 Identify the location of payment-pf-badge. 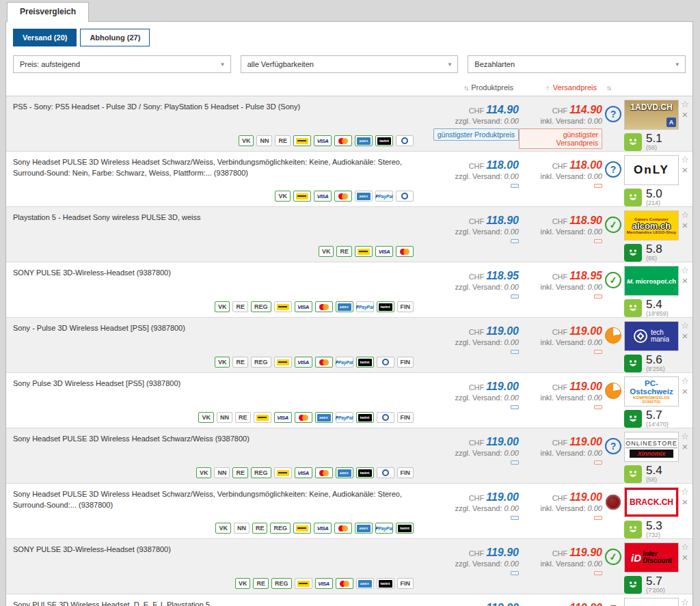
(262, 417).